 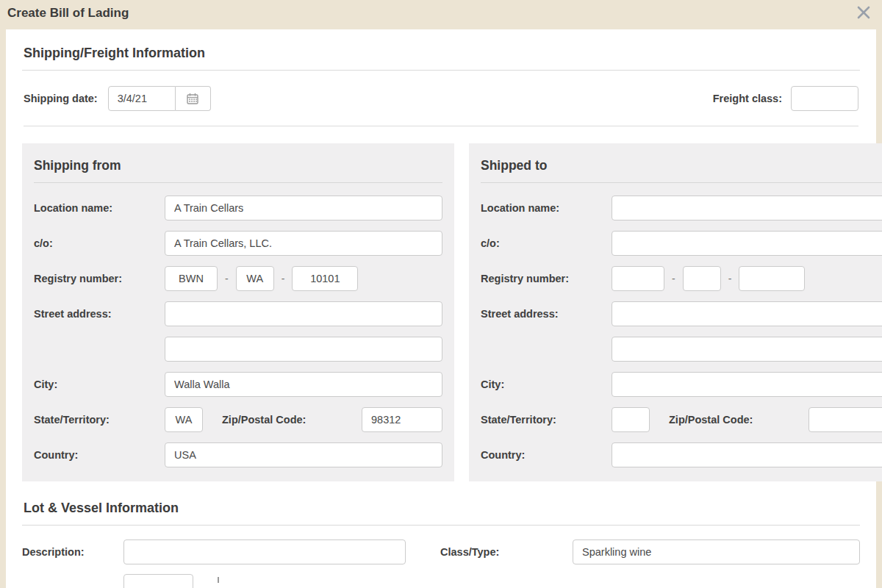 What do you see at coordinates (441, 552) in the screenshot?
I see `lot-vessel-row: Description: Class/Type:` at bounding box center [441, 552].